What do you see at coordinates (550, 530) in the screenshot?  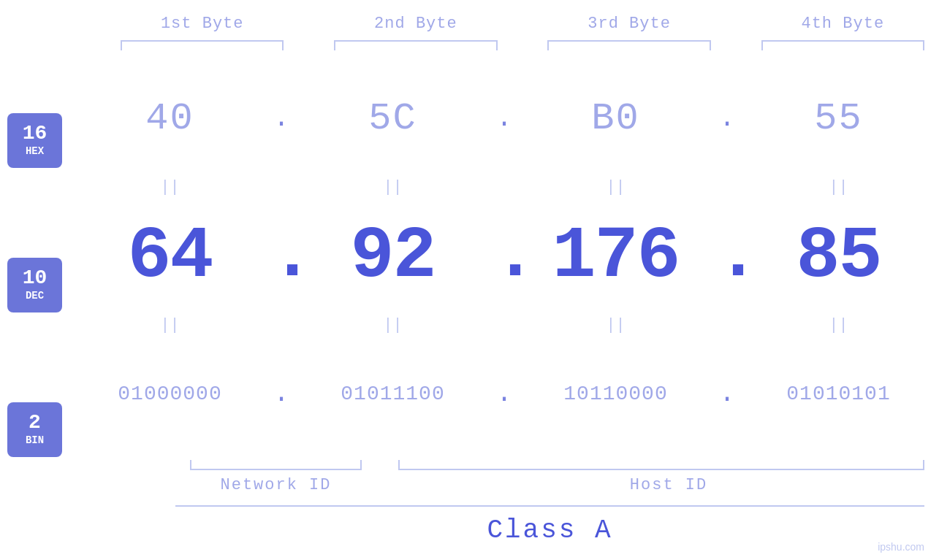 I see `class-label: Class A` at bounding box center [550, 530].